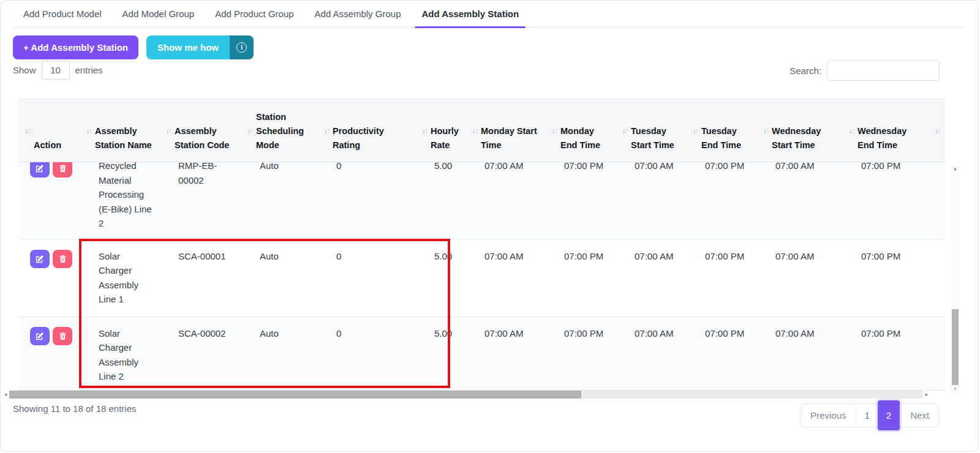  Describe the element at coordinates (201, 353) in the screenshot. I see `cell-station-code: SCA-00002` at that location.